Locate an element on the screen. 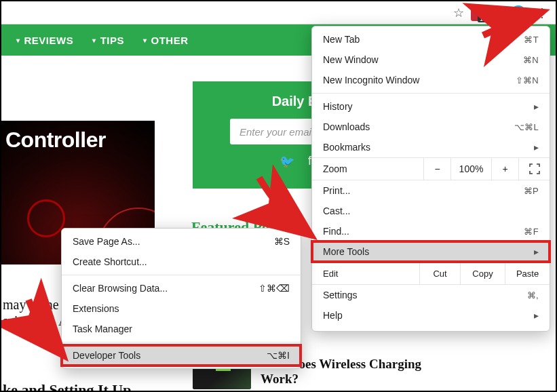 This screenshot has height=392, width=557. menu-more-tools: More Tools ▸ is located at coordinates (431, 252).